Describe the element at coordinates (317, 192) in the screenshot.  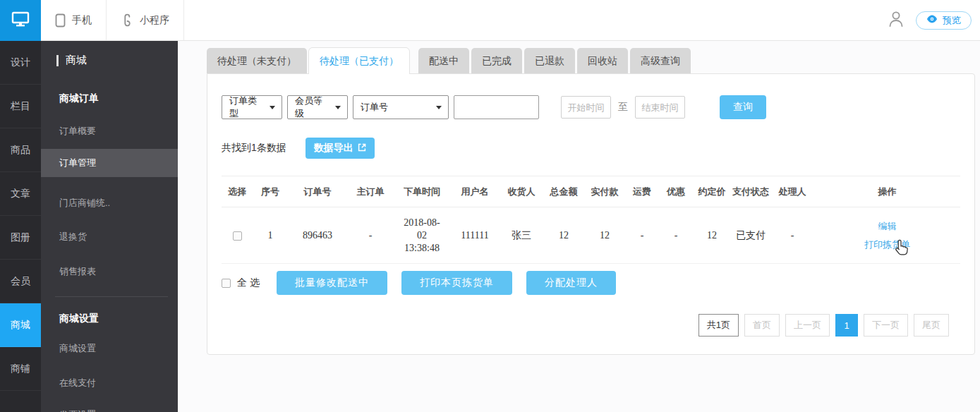
I see `header-order-no: 订单号` at that location.